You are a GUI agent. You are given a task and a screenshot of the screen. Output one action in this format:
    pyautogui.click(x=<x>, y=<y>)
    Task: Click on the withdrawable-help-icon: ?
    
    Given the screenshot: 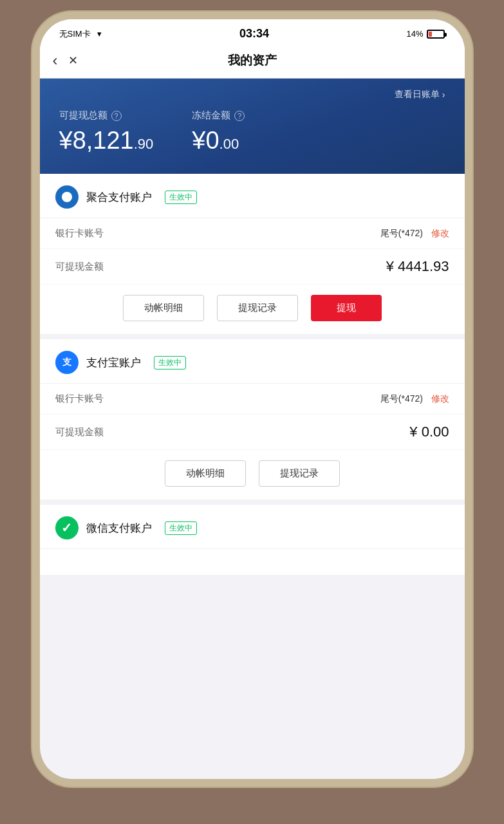 What is the action you would take?
    pyautogui.click(x=117, y=116)
    